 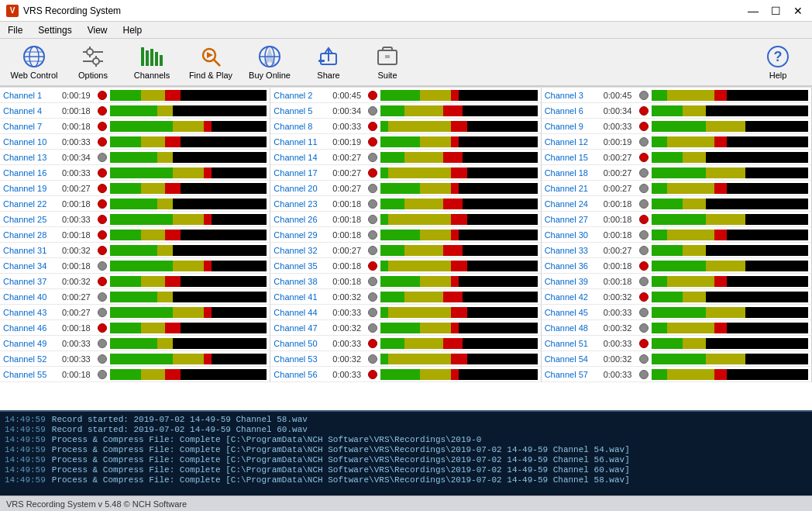 What do you see at coordinates (406, 359) in the screenshot?
I see `channel-row: Channel 530:00:32` at bounding box center [406, 359].